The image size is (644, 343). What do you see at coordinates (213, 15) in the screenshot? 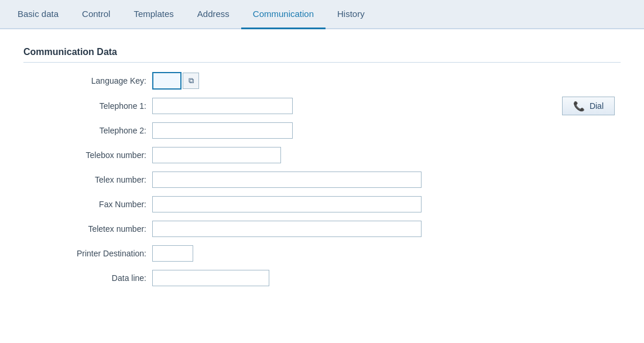
I see `tab-address: Address` at bounding box center [213, 15].